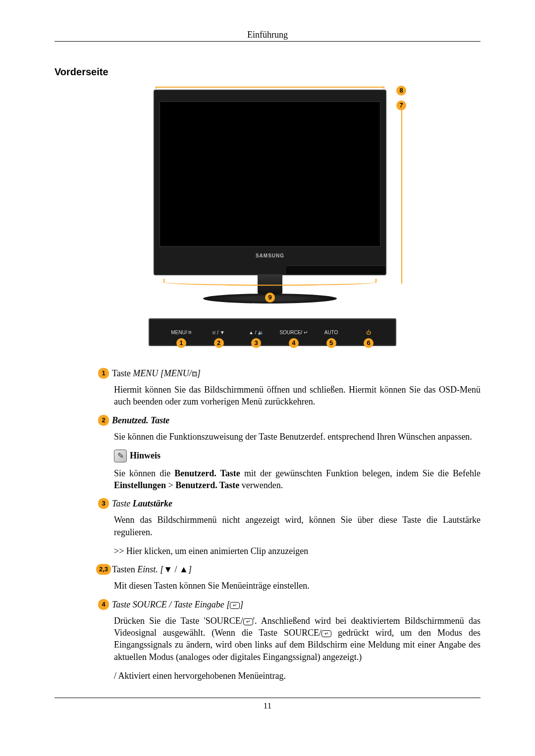 The height and width of the screenshot is (756, 535). What do you see at coordinates (270, 298) in the screenshot?
I see `callout-badge-9: 9` at bounding box center [270, 298].